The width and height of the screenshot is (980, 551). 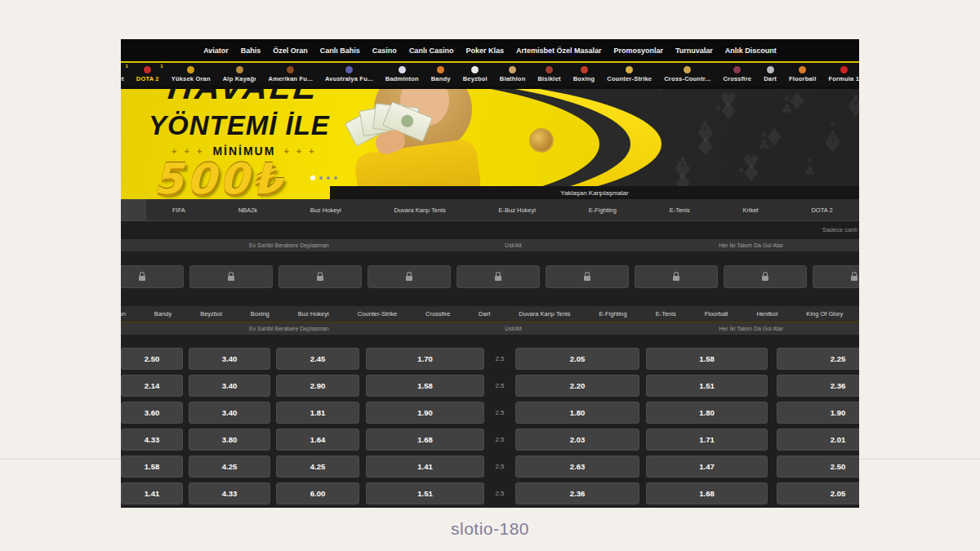 I want to click on sportsbar-item-crossfire: Crossfire, so click(x=737, y=74).